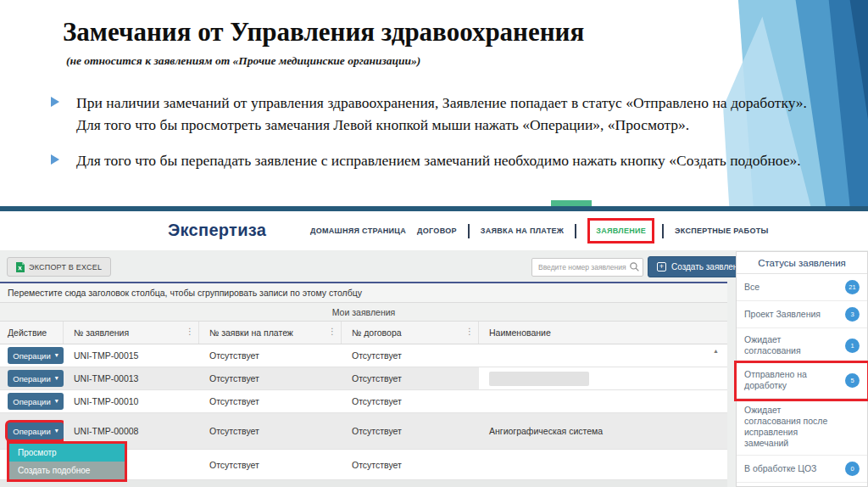 This screenshot has height=487, width=868. I want to click on bullet-text: При наличии замечаний от управления здра…, so click(442, 114).